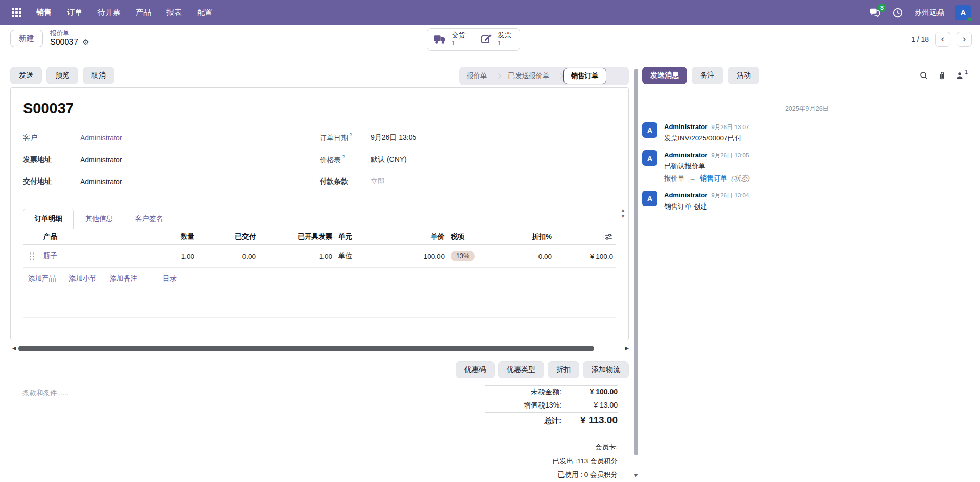 The height and width of the screenshot is (482, 980). What do you see at coordinates (472, 237) in the screenshot?
I see `col-taxes: 税项` at bounding box center [472, 237].